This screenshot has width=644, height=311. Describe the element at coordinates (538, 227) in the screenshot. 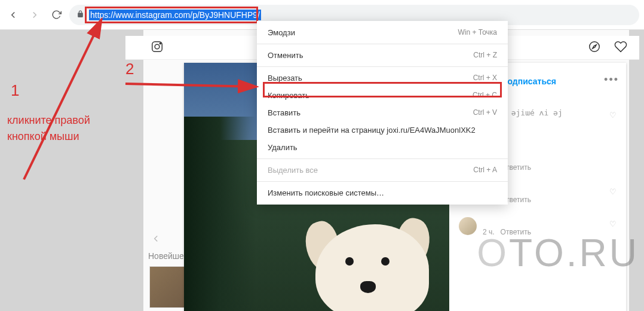

I see `comment-row: 2 ч.Ответить ♡` at that location.